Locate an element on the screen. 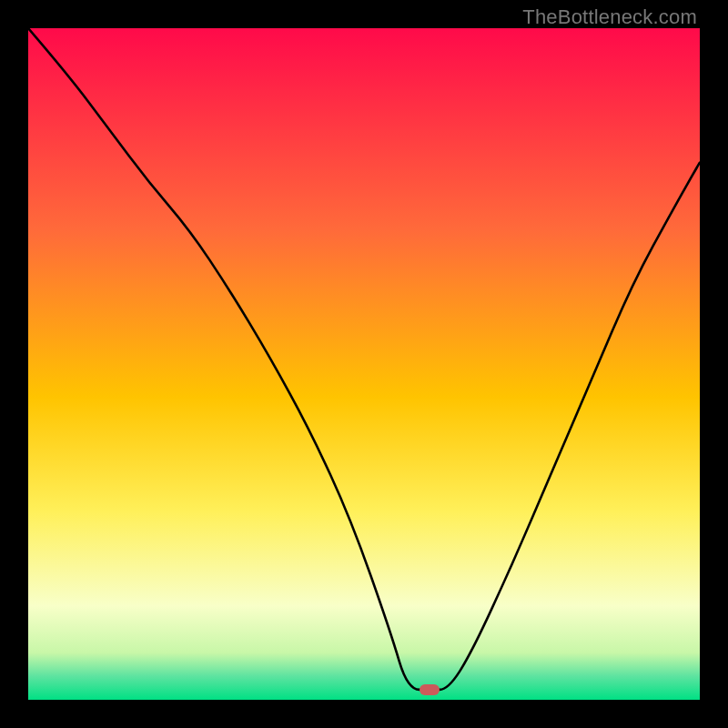 Image resolution: width=728 pixels, height=728 pixels. watermark-text: TheBottleneck.com is located at coordinates (610, 17).